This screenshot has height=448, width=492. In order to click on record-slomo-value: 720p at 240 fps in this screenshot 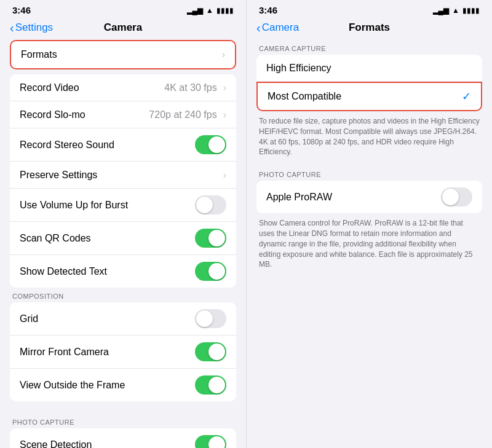, I will do `click(183, 115)`.